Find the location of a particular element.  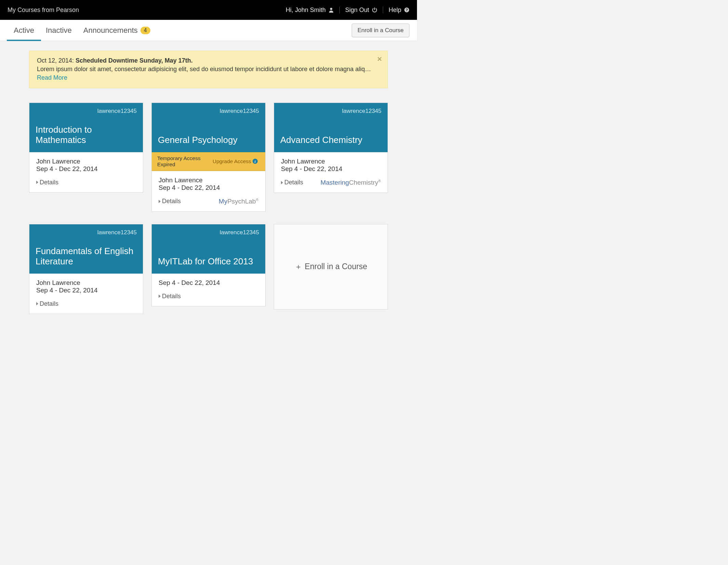

course-card-head: lawrence12345Advanced Chemistry is located at coordinates (331, 128).